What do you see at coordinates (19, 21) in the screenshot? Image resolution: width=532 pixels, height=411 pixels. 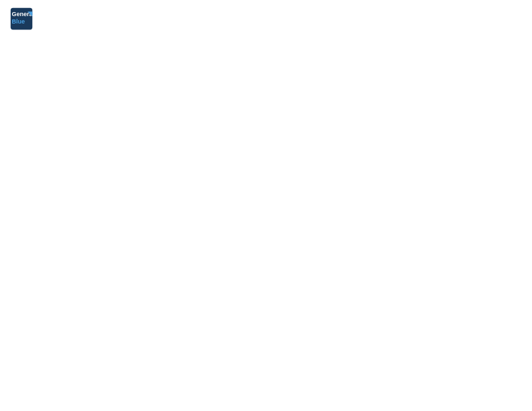 I see `svg-text: Blue` at bounding box center [19, 21].